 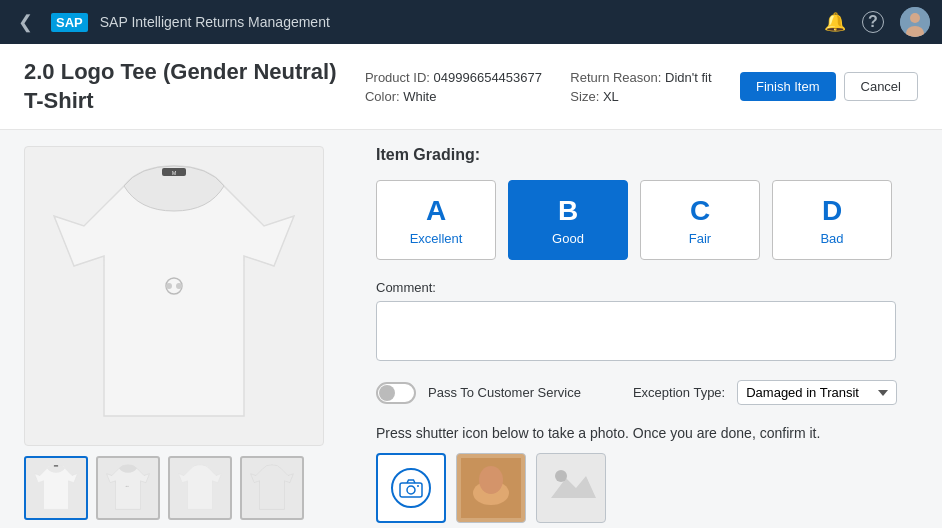 What do you see at coordinates (396, 393) in the screenshot?
I see `pass-to-cs-toggle` at bounding box center [396, 393].